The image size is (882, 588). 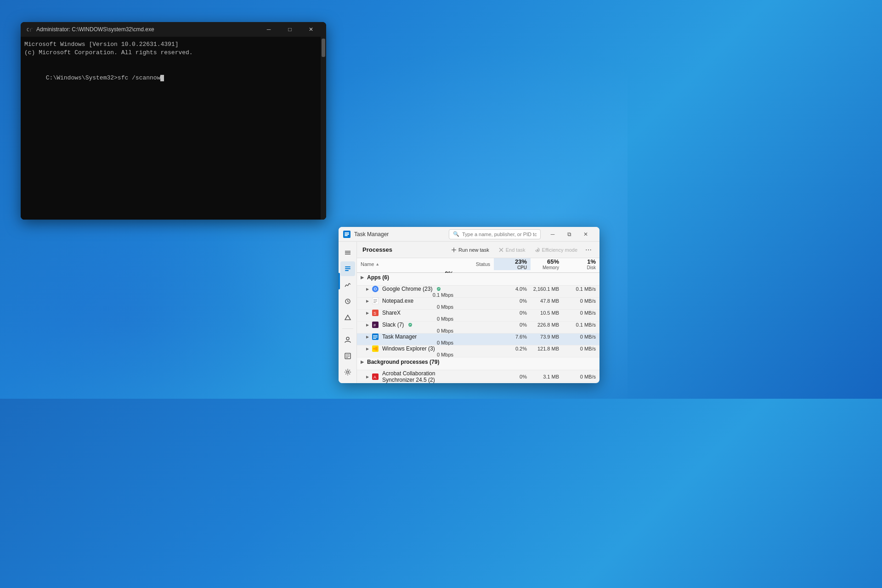 What do you see at coordinates (456, 234) in the screenshot?
I see `search-icon: 🔍` at bounding box center [456, 234].